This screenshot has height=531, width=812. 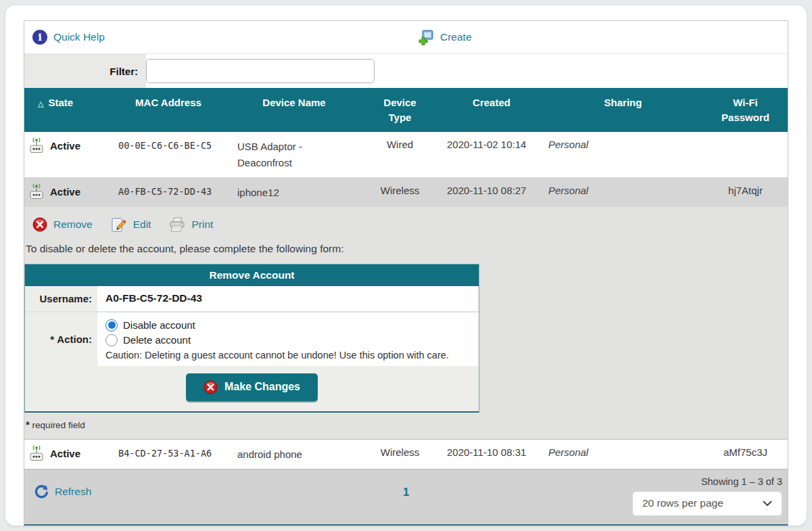 What do you see at coordinates (252, 387) in the screenshot?
I see `make-changes-button: Make Changes` at bounding box center [252, 387].